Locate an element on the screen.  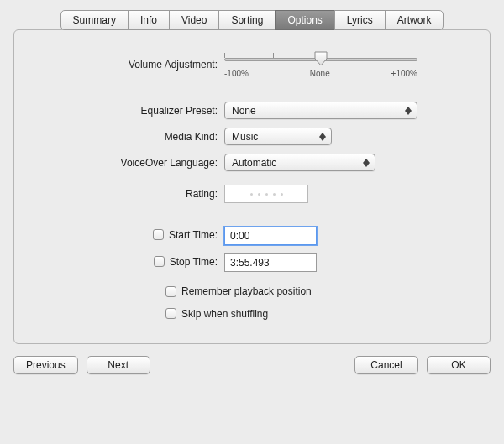
stop-time-label: Stop Time: is located at coordinates (193, 262).